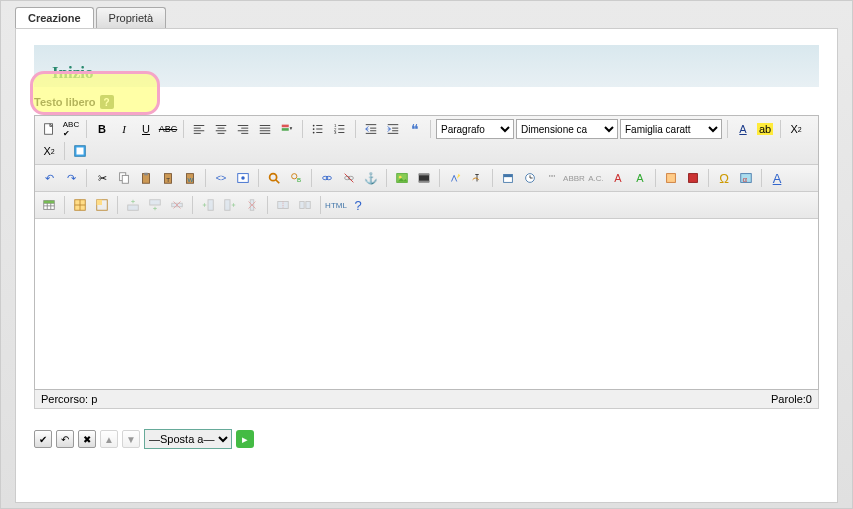  I want to click on merge-cells-button, so click(305, 205).